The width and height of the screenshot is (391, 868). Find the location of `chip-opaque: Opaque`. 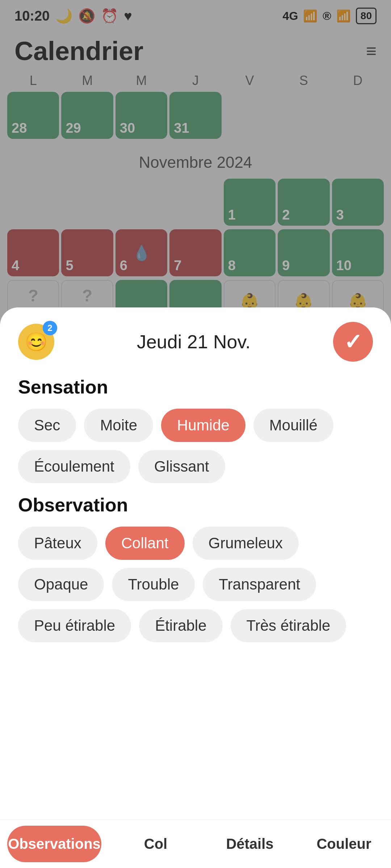

chip-opaque: Opaque is located at coordinates (61, 584).